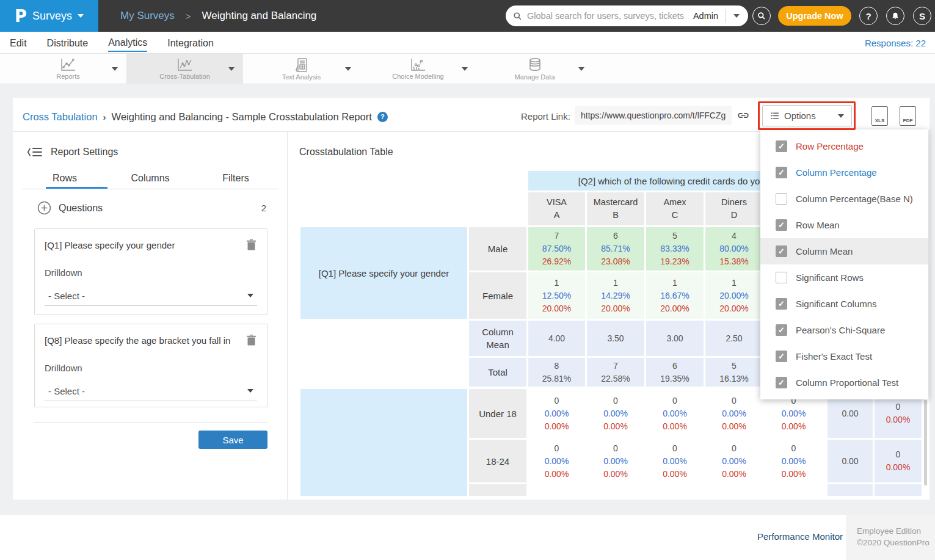 This screenshot has height=560, width=935. What do you see at coordinates (734, 209) in the screenshot?
I see `column-header-diners: Diners D` at bounding box center [734, 209].